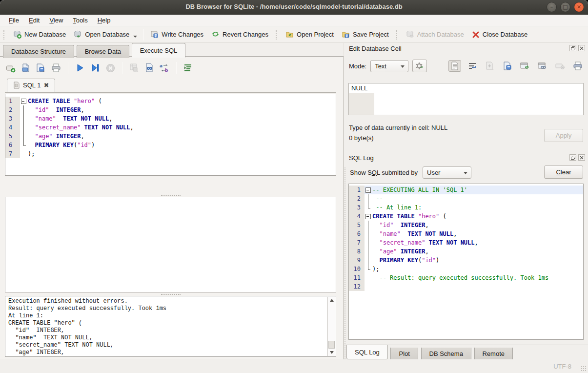 This screenshot has width=588, height=373. What do you see at coordinates (472, 66) in the screenshot?
I see `word-wrap-icon` at bounding box center [472, 66].